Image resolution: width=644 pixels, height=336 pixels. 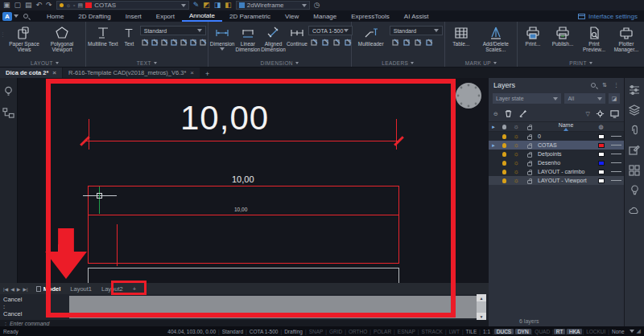 What do you see at coordinates (297, 35) in the screenshot?
I see `continue-dimension-button: Continue` at bounding box center [297, 35].